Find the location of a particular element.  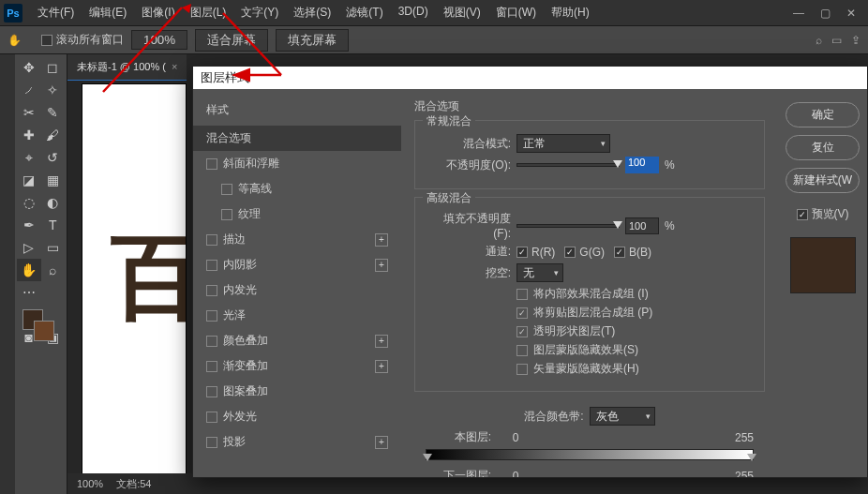

eraser-tool: ◪ is located at coordinates (29, 180).